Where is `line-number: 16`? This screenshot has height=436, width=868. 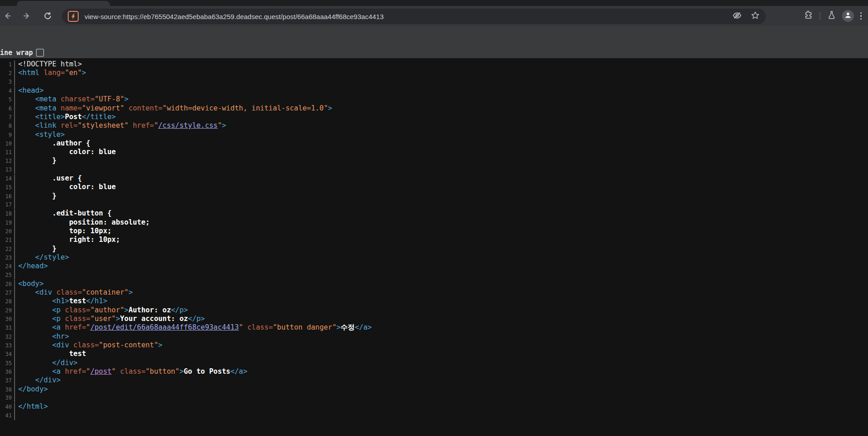 line-number: 16 is located at coordinates (7, 196).